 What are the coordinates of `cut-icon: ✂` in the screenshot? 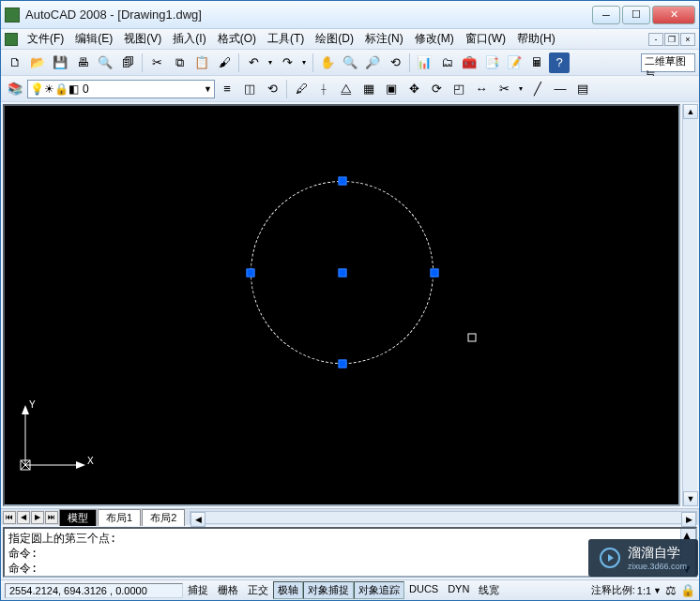 It's located at (157, 63).